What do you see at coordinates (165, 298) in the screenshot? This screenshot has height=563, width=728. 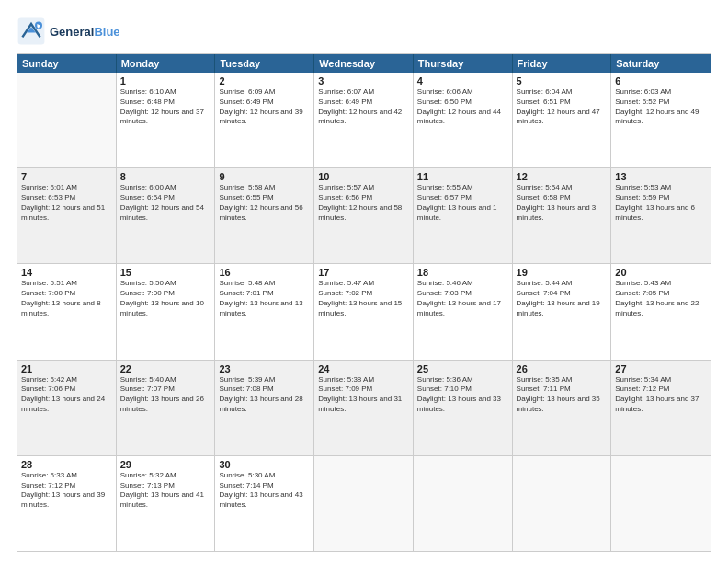 I see `cell-info: Sunrise: 5:50 AMSunset: 7:00 PMDaylight:…` at bounding box center [165, 298].